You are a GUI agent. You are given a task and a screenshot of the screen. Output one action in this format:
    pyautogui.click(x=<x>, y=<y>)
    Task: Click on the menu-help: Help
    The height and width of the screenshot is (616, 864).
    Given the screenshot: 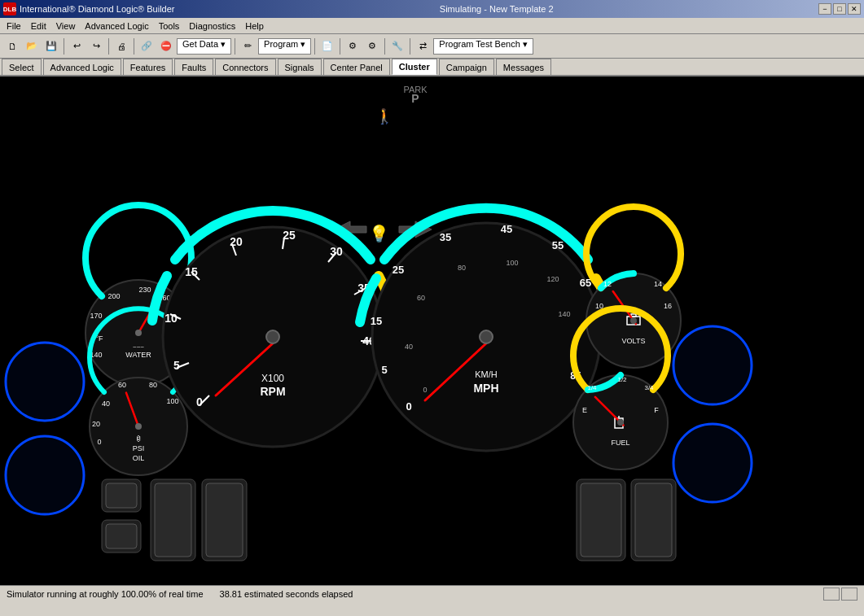 What is the action you would take?
    pyautogui.click(x=254, y=26)
    